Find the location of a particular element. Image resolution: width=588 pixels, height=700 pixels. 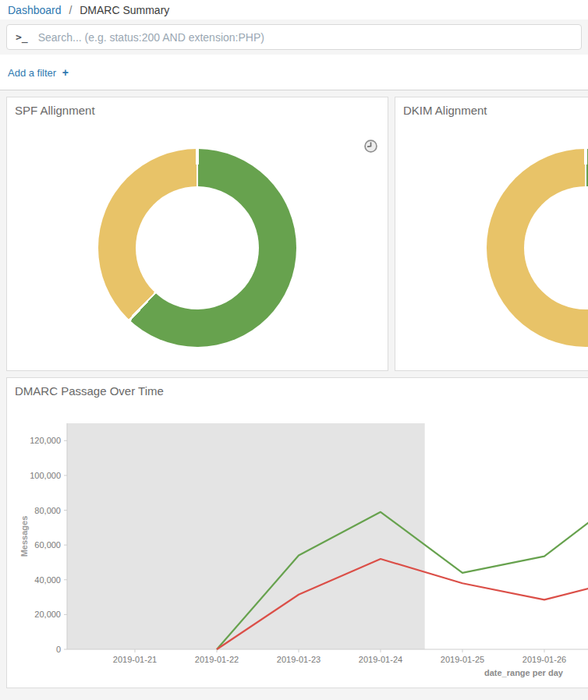

search-box: >_ is located at coordinates (294, 37).